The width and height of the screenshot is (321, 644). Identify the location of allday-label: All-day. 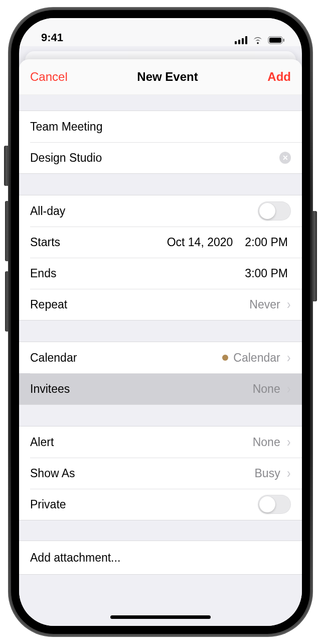
(48, 211).